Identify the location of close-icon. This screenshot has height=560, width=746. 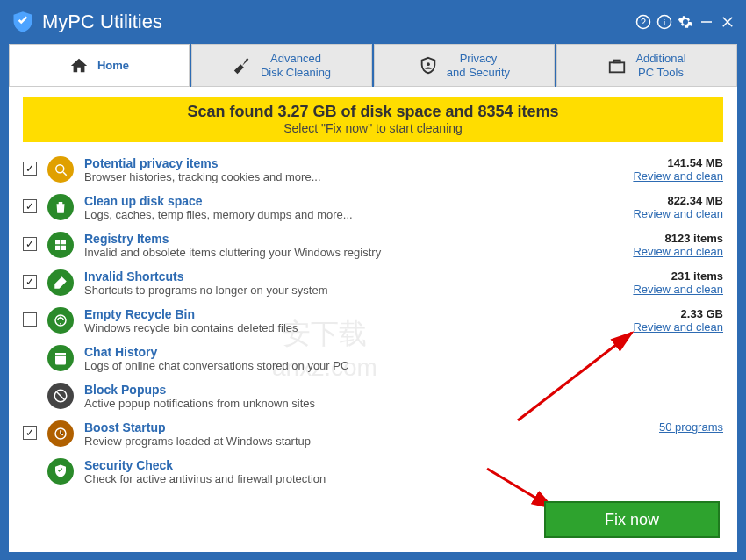
(728, 22).